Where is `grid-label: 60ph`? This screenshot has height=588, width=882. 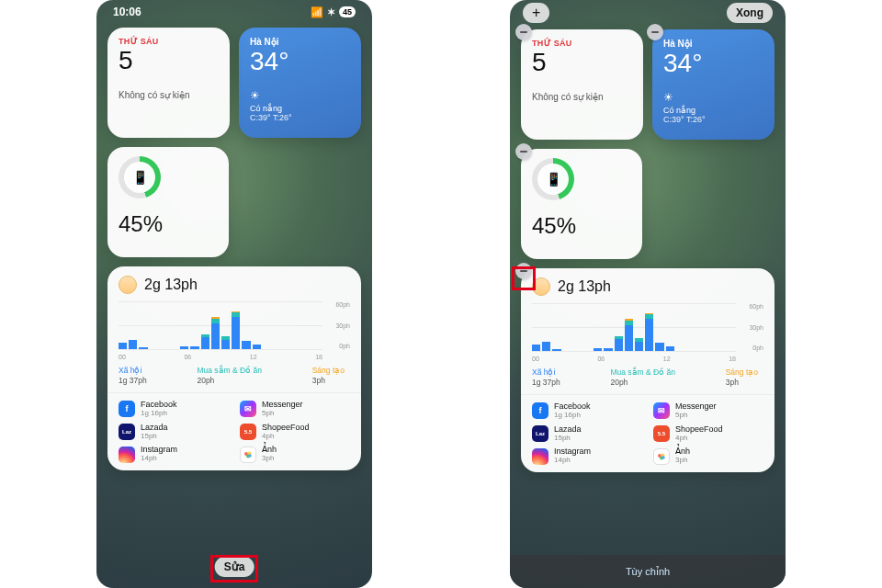 grid-label: 60ph is located at coordinates (337, 305).